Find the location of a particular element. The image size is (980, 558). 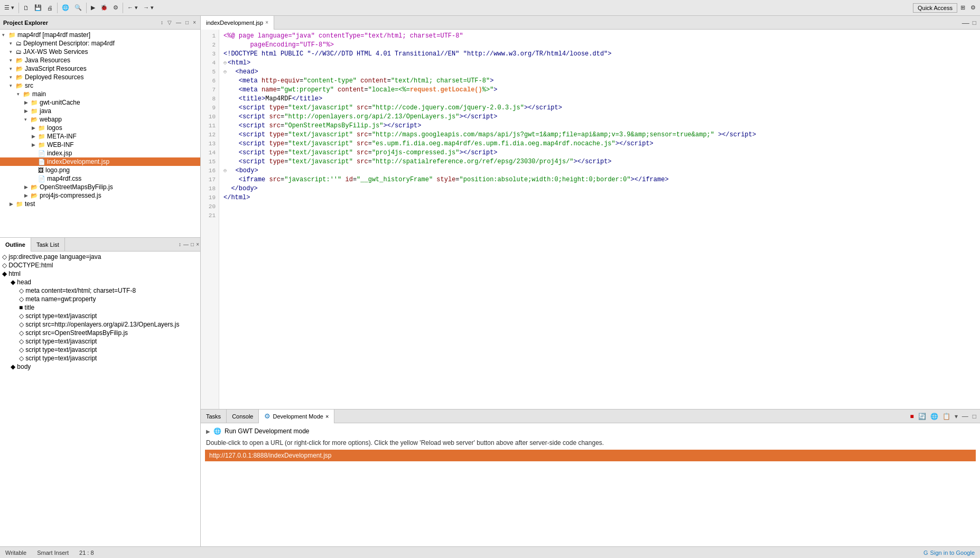

tree-item-meta-inf: ▶📁META-INF is located at coordinates (100, 136).